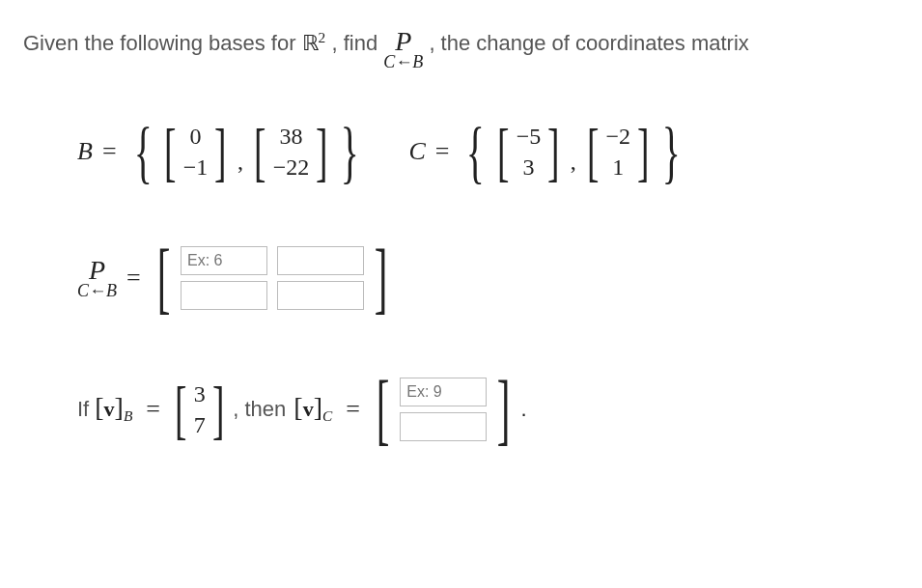 Image resolution: width=922 pixels, height=588 pixels. What do you see at coordinates (114, 409) in the screenshot?
I see `vB-label: [v]B` at bounding box center [114, 409].